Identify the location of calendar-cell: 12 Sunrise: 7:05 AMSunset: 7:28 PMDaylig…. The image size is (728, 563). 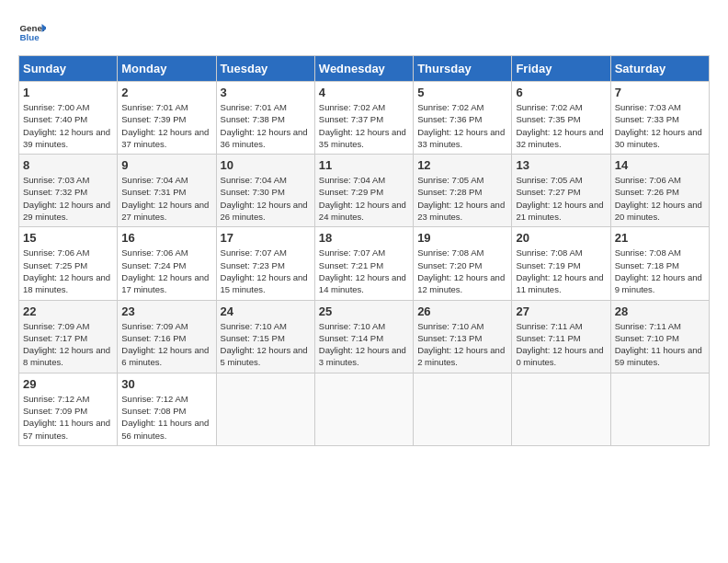
(463, 191).